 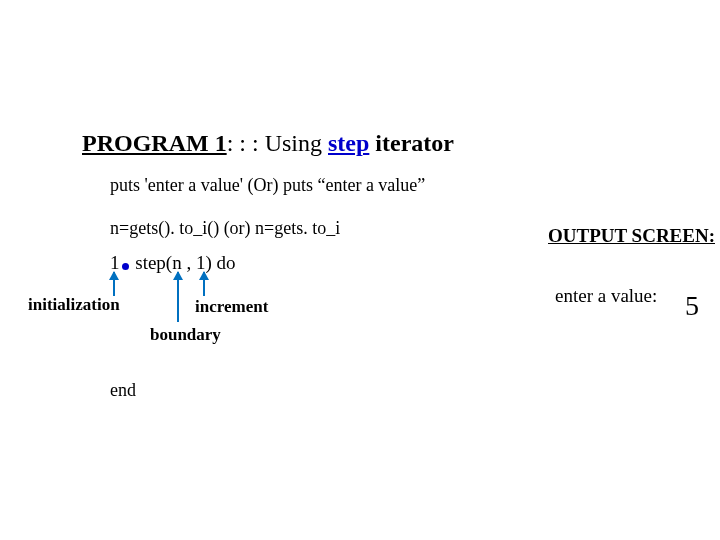 I want to click on arrow-increment, so click(x=204, y=284).